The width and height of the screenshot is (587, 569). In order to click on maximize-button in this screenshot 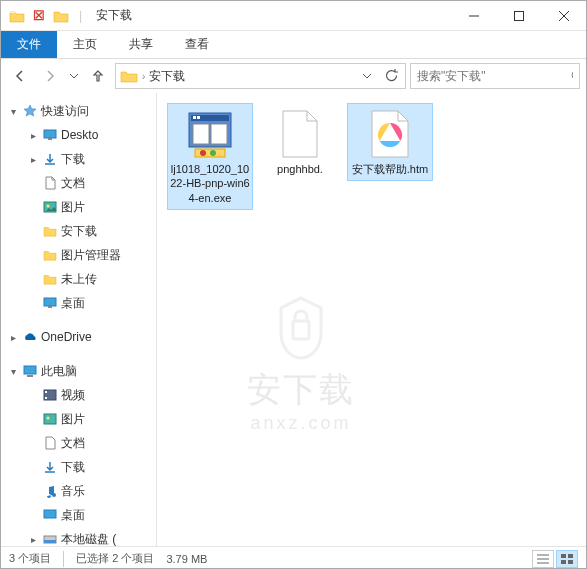, I will do `click(518, 16)`.